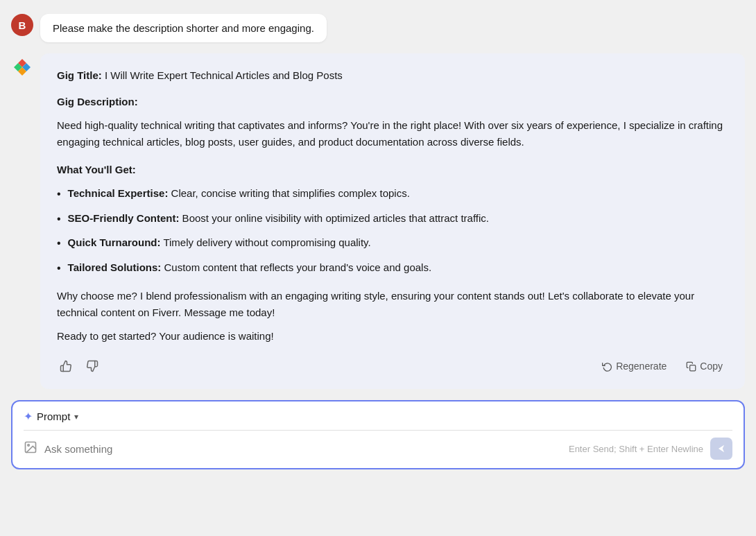  Describe the element at coordinates (334, 218) in the screenshot. I see `bullet-text-2: Boost your online visibility with optimi…` at that location.